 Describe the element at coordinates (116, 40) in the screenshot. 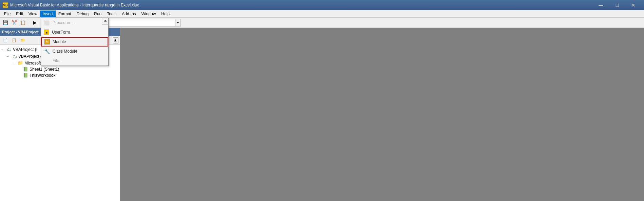

I see `project-scrollbar-up: ▲` at that location.